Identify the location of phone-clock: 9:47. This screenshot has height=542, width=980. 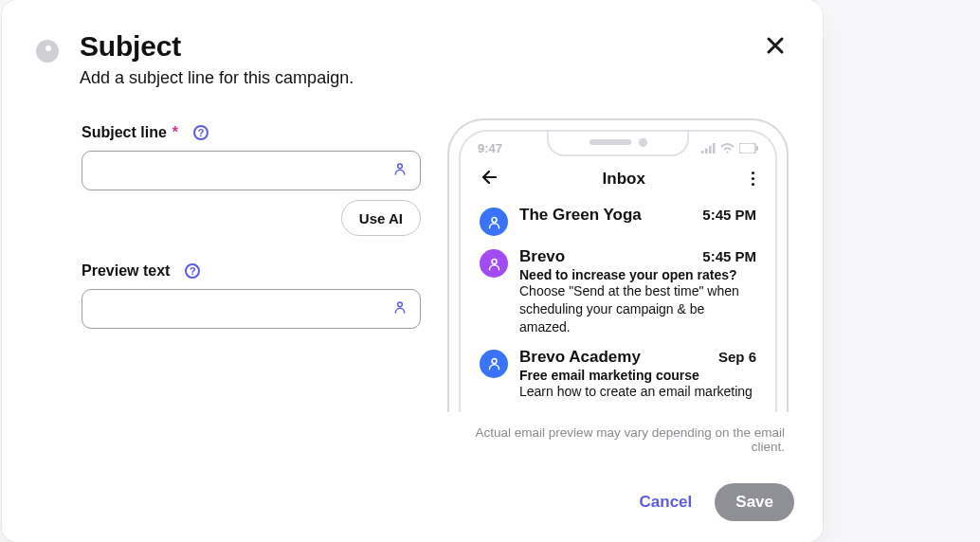
(490, 148).